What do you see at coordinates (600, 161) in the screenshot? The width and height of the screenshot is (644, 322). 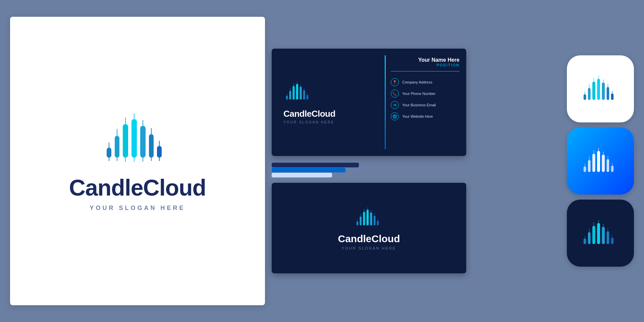 I see `right-section` at bounding box center [600, 161].